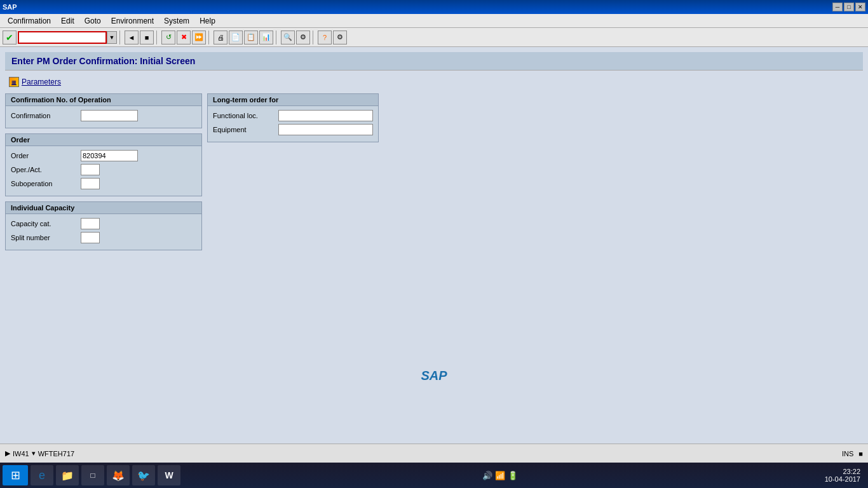  What do you see at coordinates (29, 21) in the screenshot?
I see `menu-confirmation: Confirmation` at bounding box center [29, 21].